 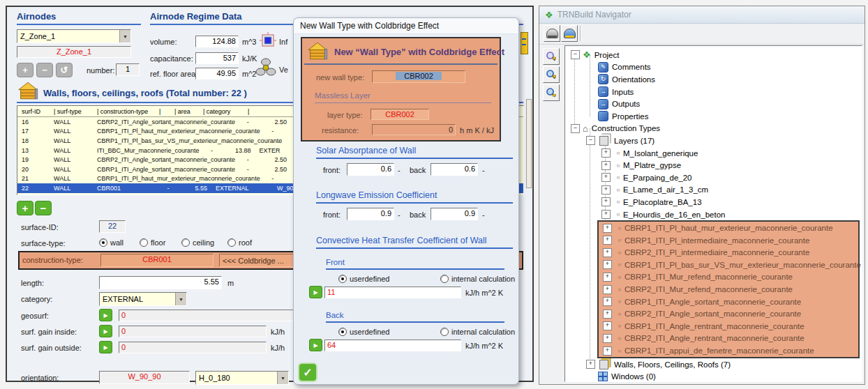 What do you see at coordinates (728, 253) in the screenshot?
I see `tree-item: +○CBRP2_ITI_Pl_intermediaire_maconnerie_…` at bounding box center [728, 253].